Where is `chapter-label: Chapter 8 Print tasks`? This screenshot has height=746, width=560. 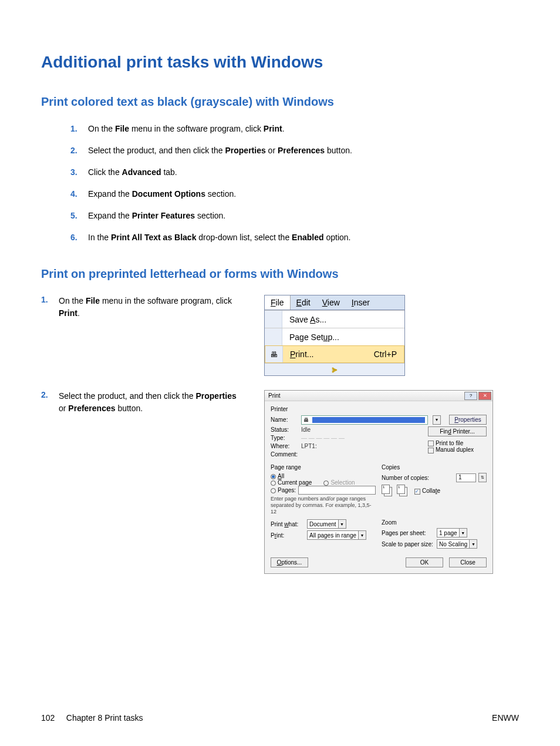 chapter-label: Chapter 8 Print tasks is located at coordinates (104, 718).